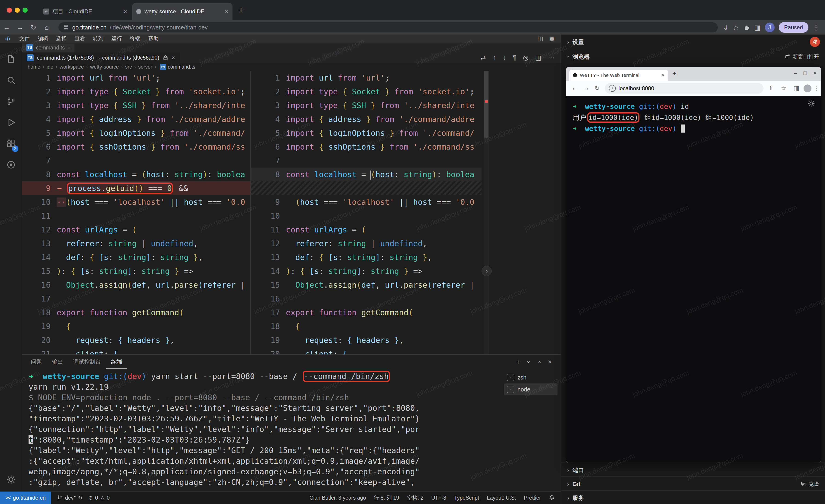 The width and height of the screenshot is (825, 504). Describe the element at coordinates (80, 498) in the screenshot. I see `sync-icon: ↻` at that location.